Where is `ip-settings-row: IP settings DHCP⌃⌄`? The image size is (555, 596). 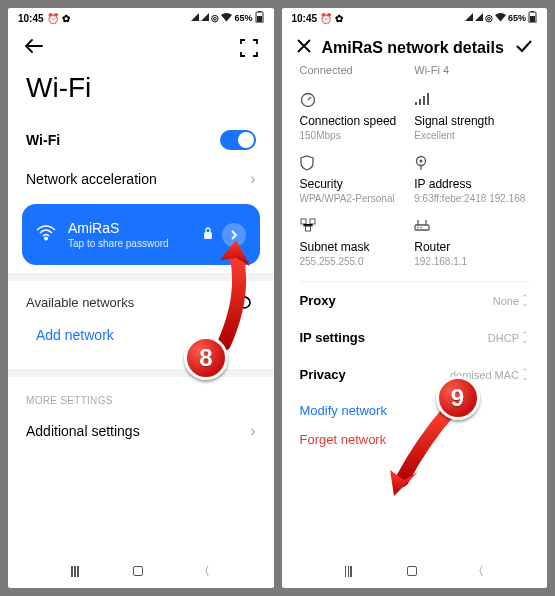
ip-settings-row: IP settings DHCP⌃⌄ is located at coordinates (415, 338).